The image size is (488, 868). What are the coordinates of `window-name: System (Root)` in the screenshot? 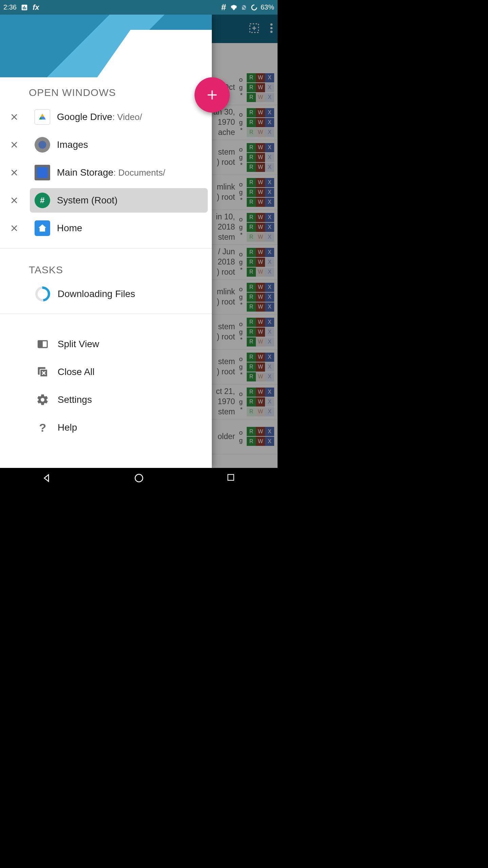 It's located at (87, 200).